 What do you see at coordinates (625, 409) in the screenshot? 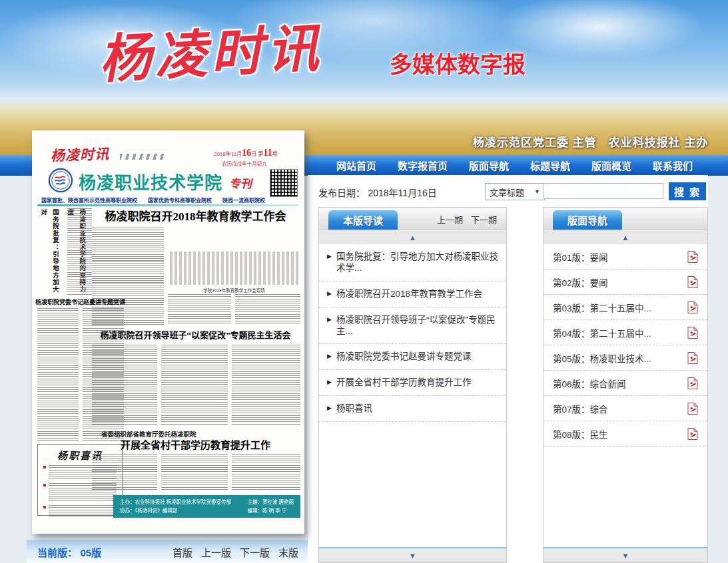
I see `page-list-item: 第07版：综合` at bounding box center [625, 409].